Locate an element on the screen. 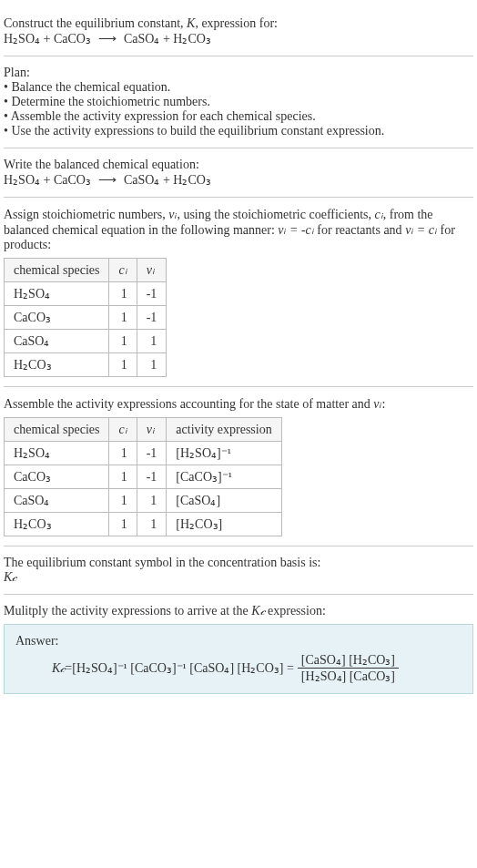 The height and width of the screenshot is (868, 477). balanced-title: Write the balanced chemical equation: is located at coordinates (238, 165).